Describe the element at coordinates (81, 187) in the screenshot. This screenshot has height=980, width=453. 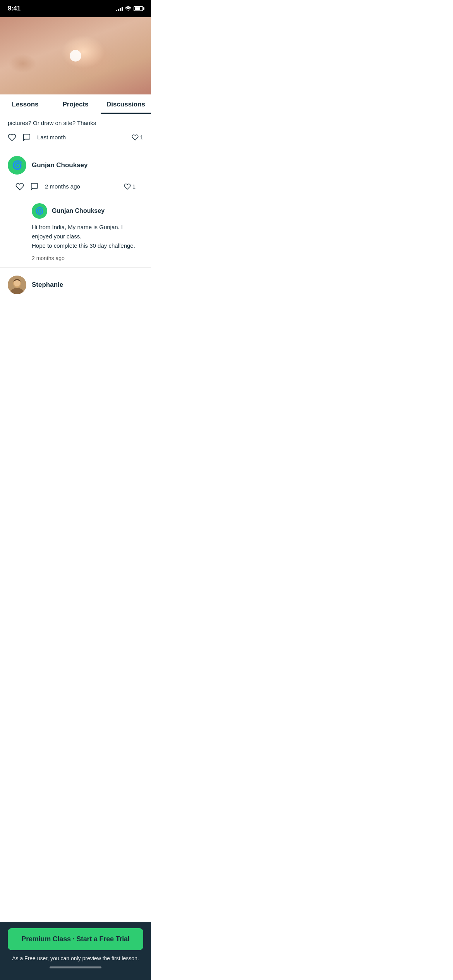
I see `comment-1-timestamp: 2 months ago` at that location.